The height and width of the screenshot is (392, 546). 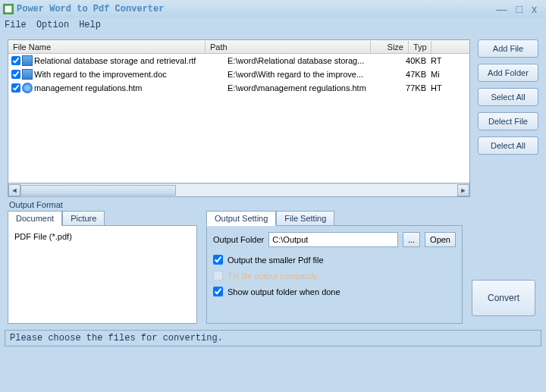 What do you see at coordinates (442, 88) in the screenshot?
I see `file-type: HT` at bounding box center [442, 88].